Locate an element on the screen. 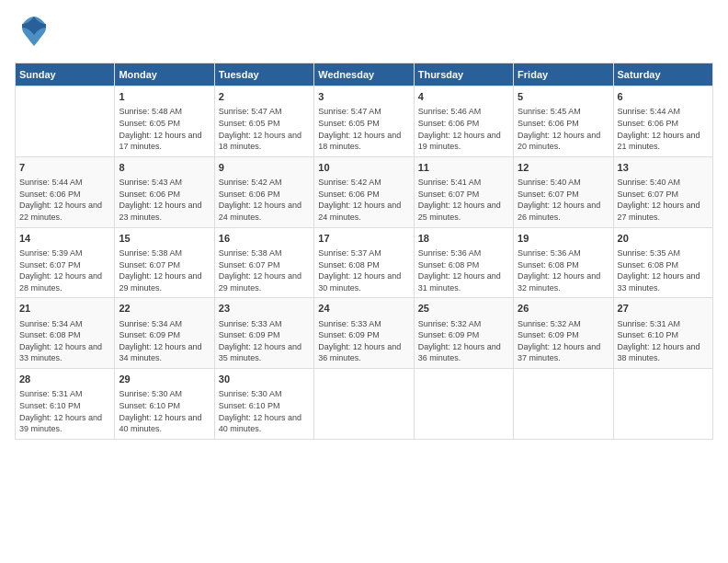  calendar-cell: 26Sunrise: 5:32 AMSunset: 6:09 PMDayligh… is located at coordinates (563, 333).